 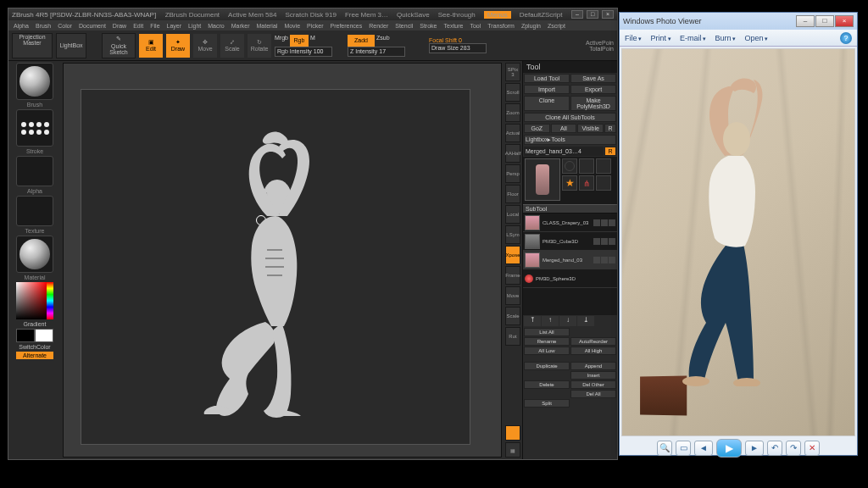 What do you see at coordinates (593, 103) in the screenshot?
I see `make-polymesh-button: Make PolyMesh3D` at bounding box center [593, 103].